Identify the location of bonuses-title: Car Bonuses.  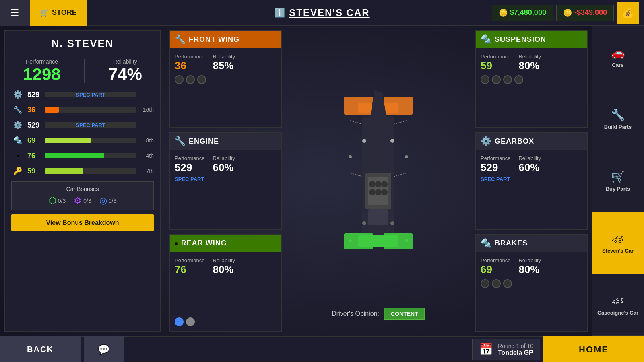
(83, 189).